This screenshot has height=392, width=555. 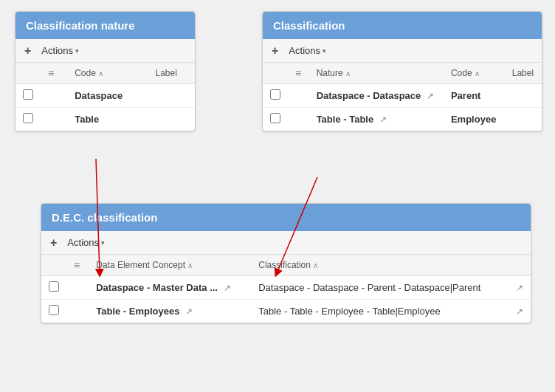 I want to click on panel-title: Classification nature, so click(x=80, y=25).